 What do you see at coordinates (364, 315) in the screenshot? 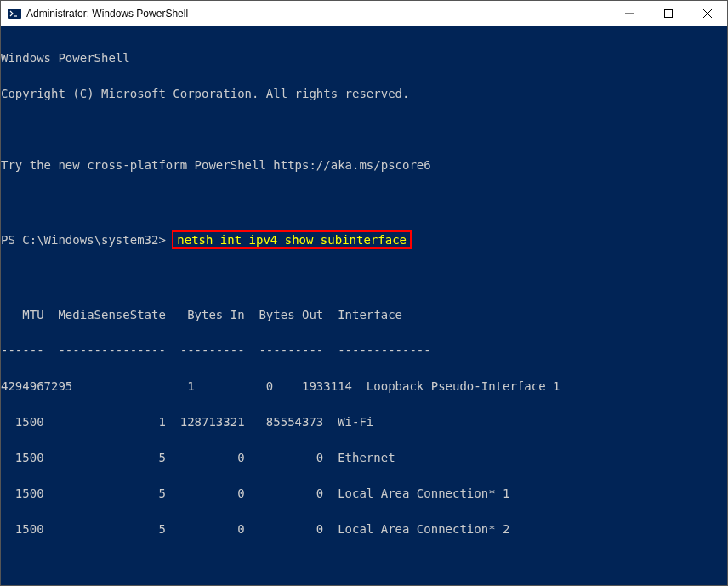
I see `table-header: MTU MediaSenseState Bytes In Bytes Out I…` at bounding box center [364, 315].